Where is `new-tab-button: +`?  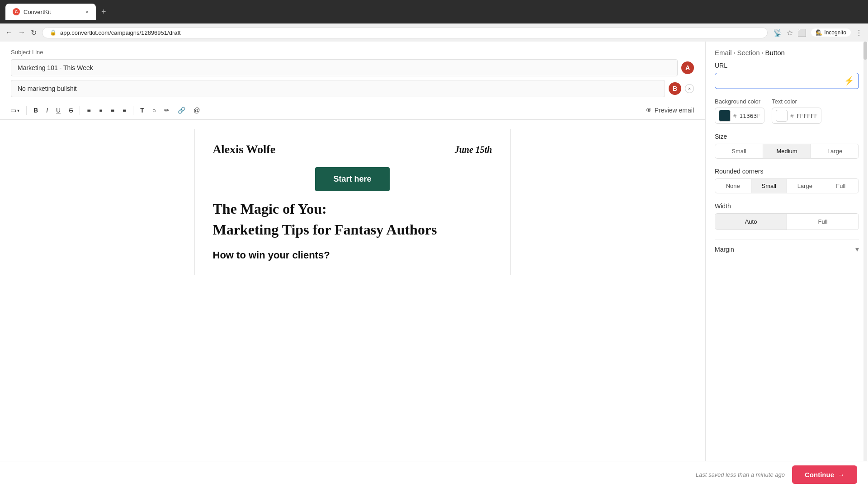
new-tab-button: + is located at coordinates (104, 12).